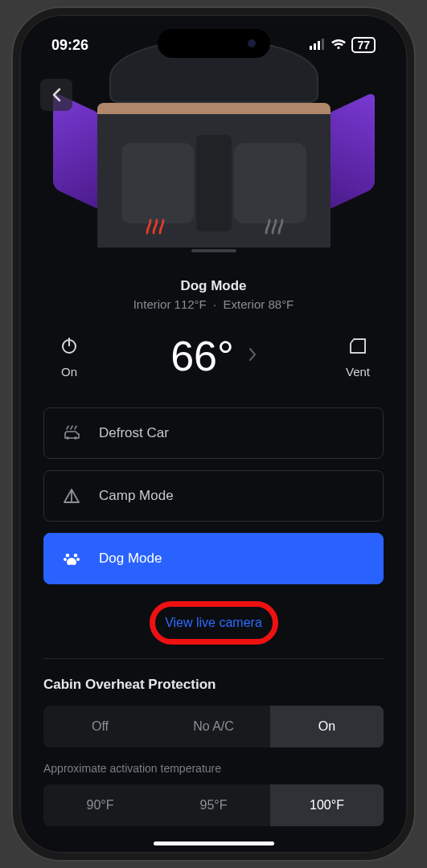  Describe the element at coordinates (100, 805) in the screenshot. I see `temp-90: 90°F` at that location.